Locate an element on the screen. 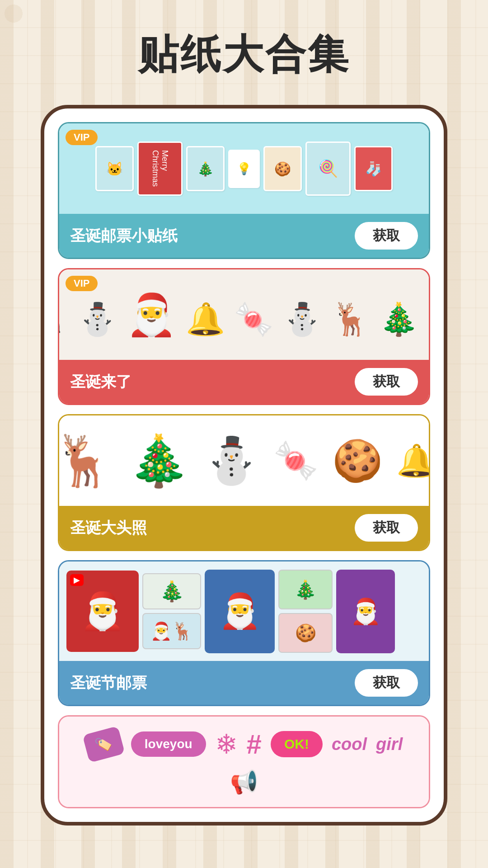 The width and height of the screenshot is (488, 868). pack-preview-3: 🦌 🎄 ⛄ 🍬 🍪 🔔 is located at coordinates (244, 461).